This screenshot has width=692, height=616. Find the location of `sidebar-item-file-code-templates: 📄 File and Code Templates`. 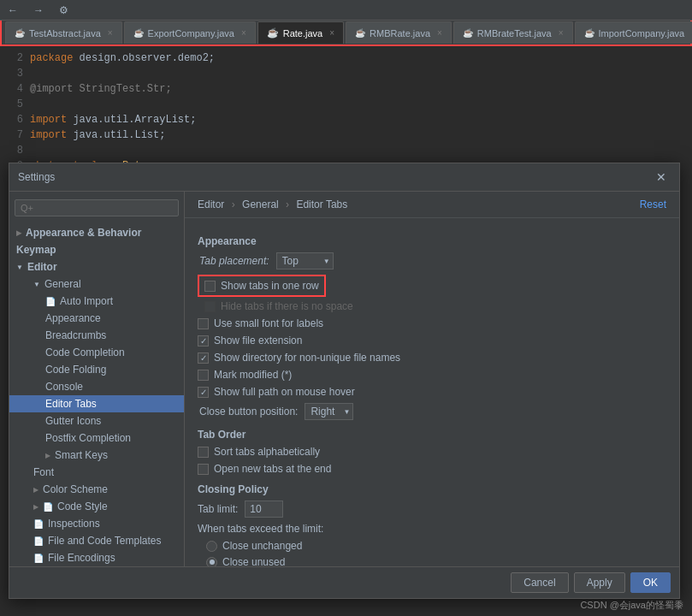

sidebar-item-file-code-templates: 📄 File and Code Templates is located at coordinates (97, 541).